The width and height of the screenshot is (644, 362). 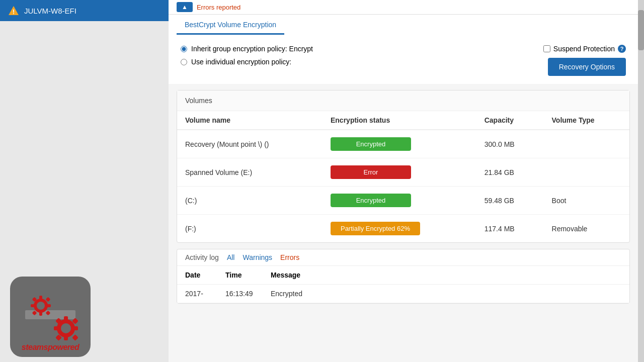 What do you see at coordinates (50, 317) in the screenshot?
I see `steam-logo-box: steamspowered` at bounding box center [50, 317].